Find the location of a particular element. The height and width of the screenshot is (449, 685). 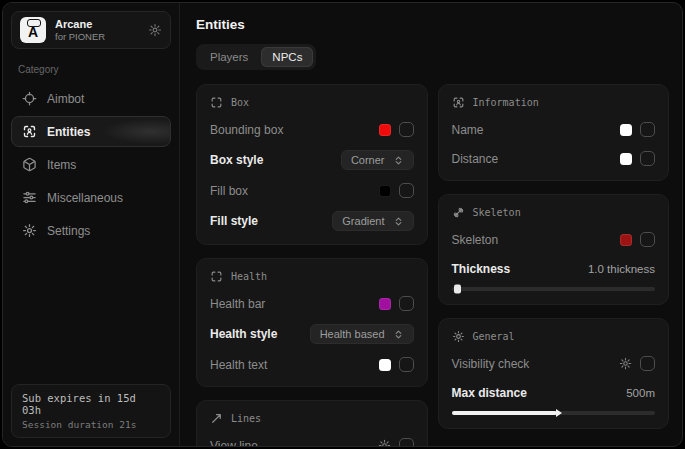

thickness-slider is located at coordinates (554, 289).